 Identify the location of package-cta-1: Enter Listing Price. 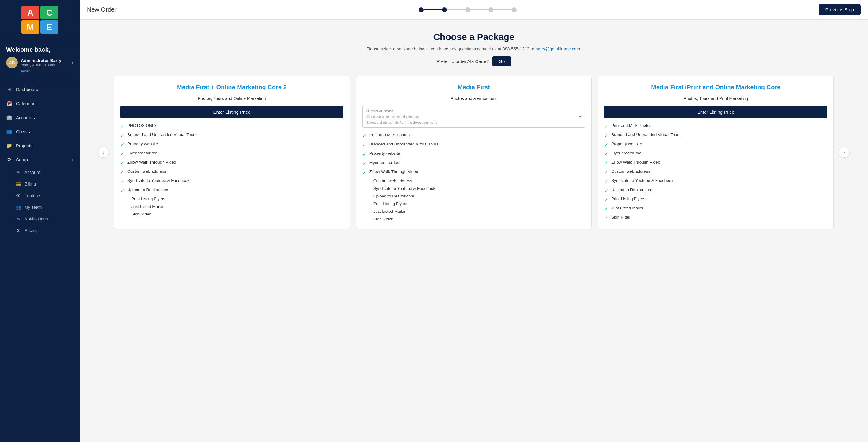
(232, 112).